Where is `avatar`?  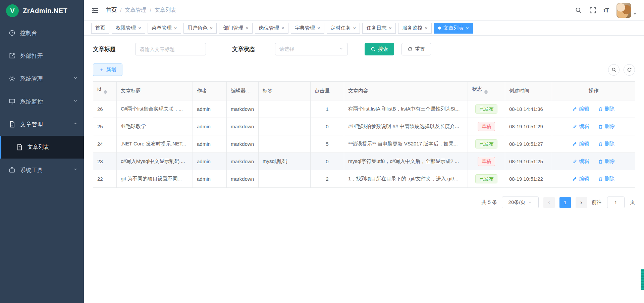 avatar is located at coordinates (624, 10).